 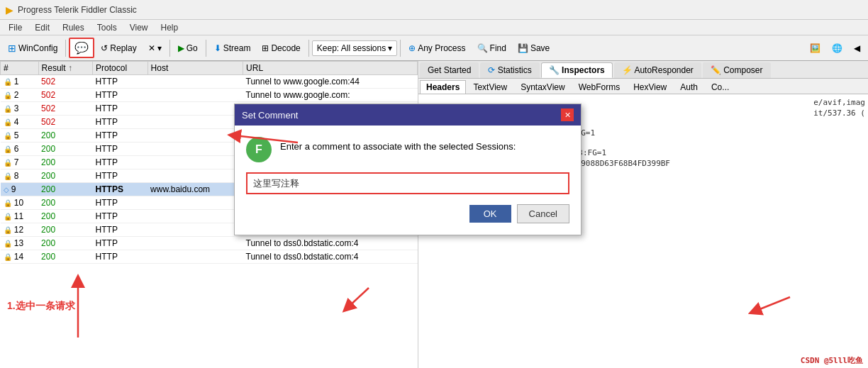 I want to click on menu-edit: Edit, so click(x=43, y=28).